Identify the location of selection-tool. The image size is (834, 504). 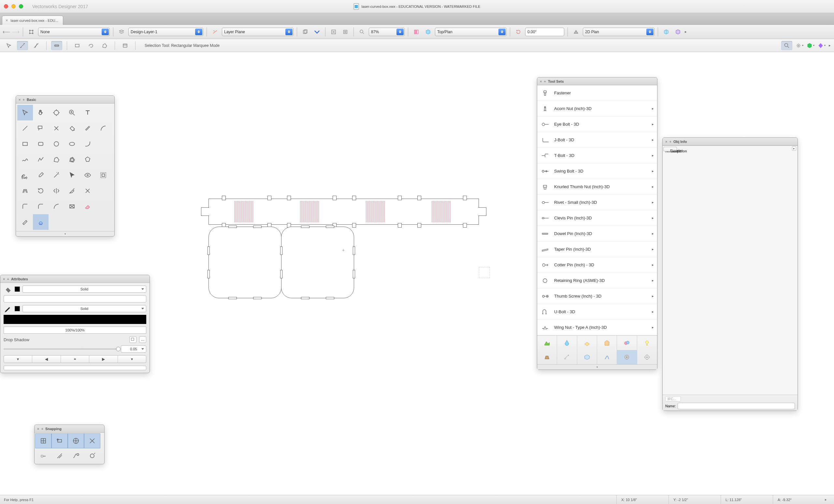
(25, 113).